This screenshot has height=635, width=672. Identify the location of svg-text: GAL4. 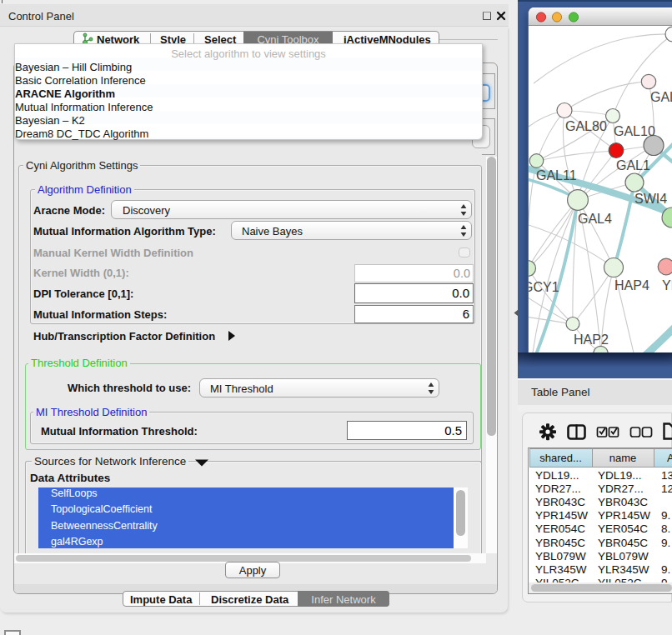
(595, 218).